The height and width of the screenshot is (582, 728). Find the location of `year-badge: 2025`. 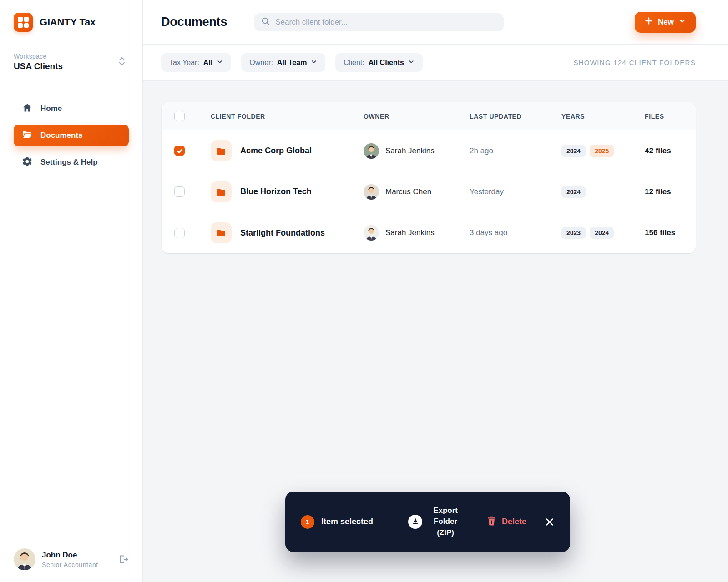

year-badge: 2025 is located at coordinates (602, 151).